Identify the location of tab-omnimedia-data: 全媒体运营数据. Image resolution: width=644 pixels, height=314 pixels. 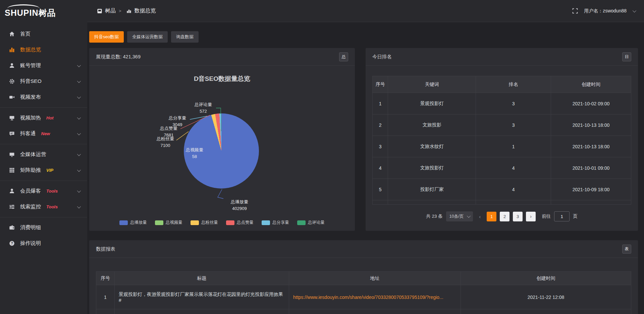
(148, 37).